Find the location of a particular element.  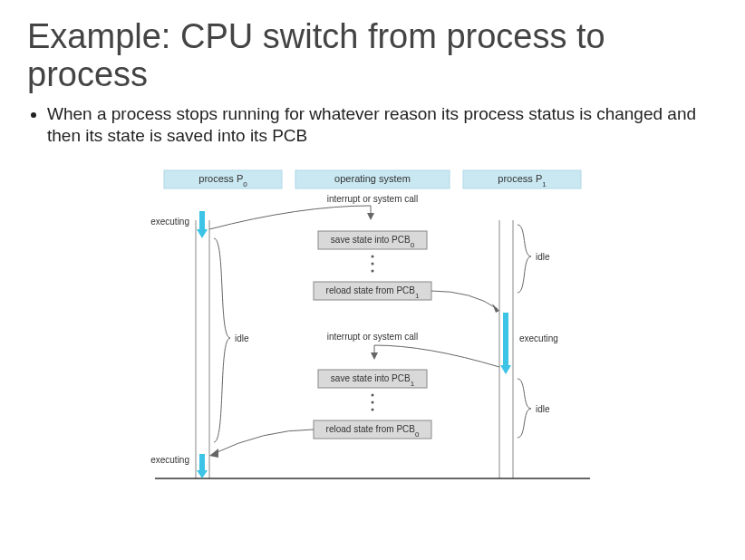

label-exec-p1: executing is located at coordinates (538, 339).